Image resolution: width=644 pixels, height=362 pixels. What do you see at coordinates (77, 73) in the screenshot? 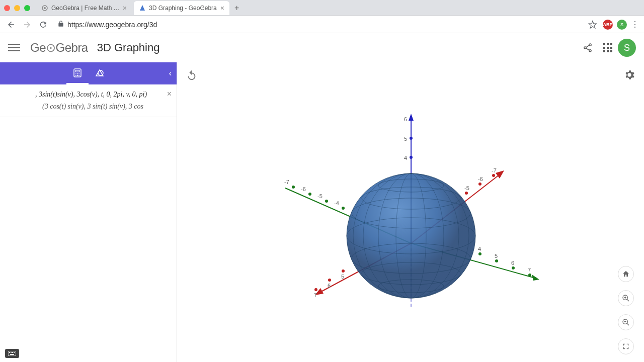
I see `algebra-tab` at bounding box center [77, 73].